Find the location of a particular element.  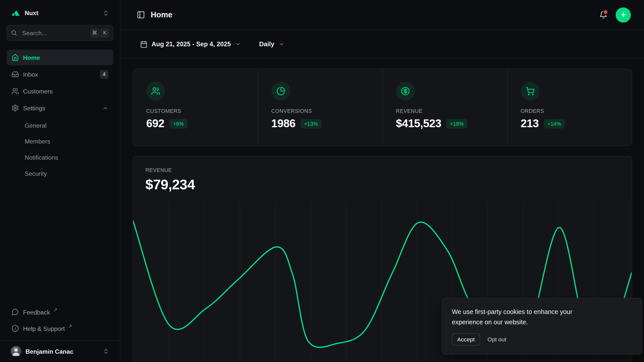

sidebar-item-inbox: Inbox 4 is located at coordinates (60, 74).